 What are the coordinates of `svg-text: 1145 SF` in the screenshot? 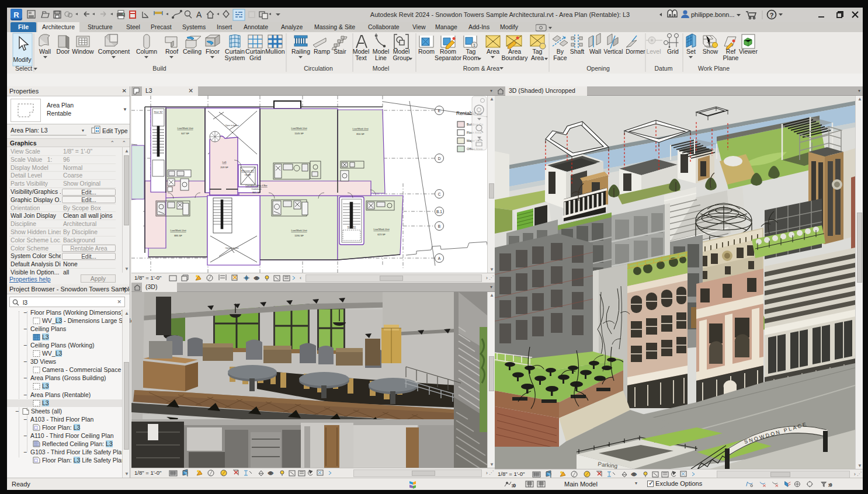 It's located at (299, 133).